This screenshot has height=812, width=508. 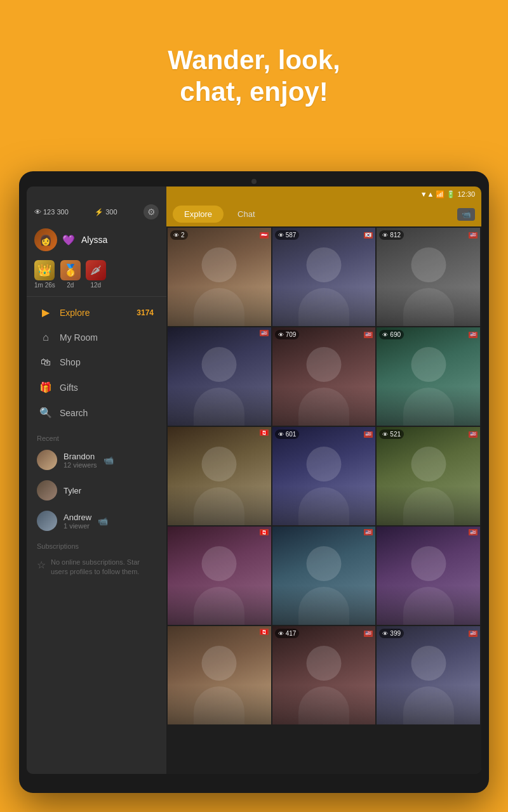 What do you see at coordinates (97, 242) in the screenshot?
I see `sidebar-header: 👁 123 300 ⚡ 300 ⚙ 👩 💜 Alyssa` at bounding box center [97, 242].